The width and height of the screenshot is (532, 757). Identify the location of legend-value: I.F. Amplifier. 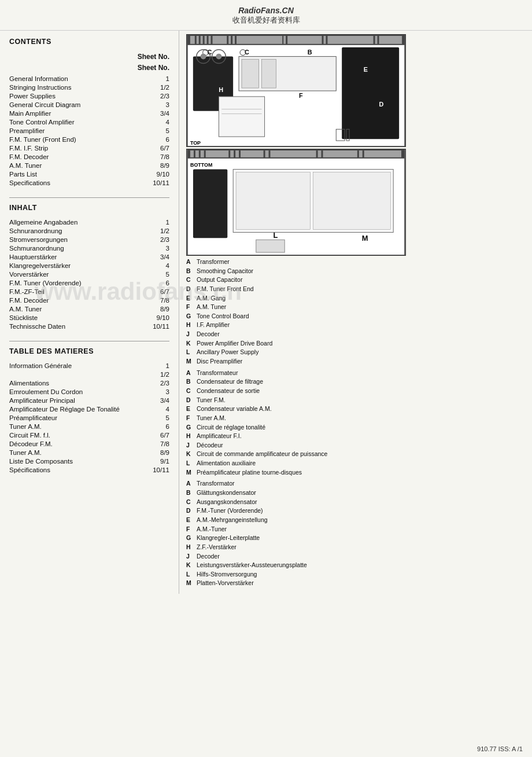
(361, 325).